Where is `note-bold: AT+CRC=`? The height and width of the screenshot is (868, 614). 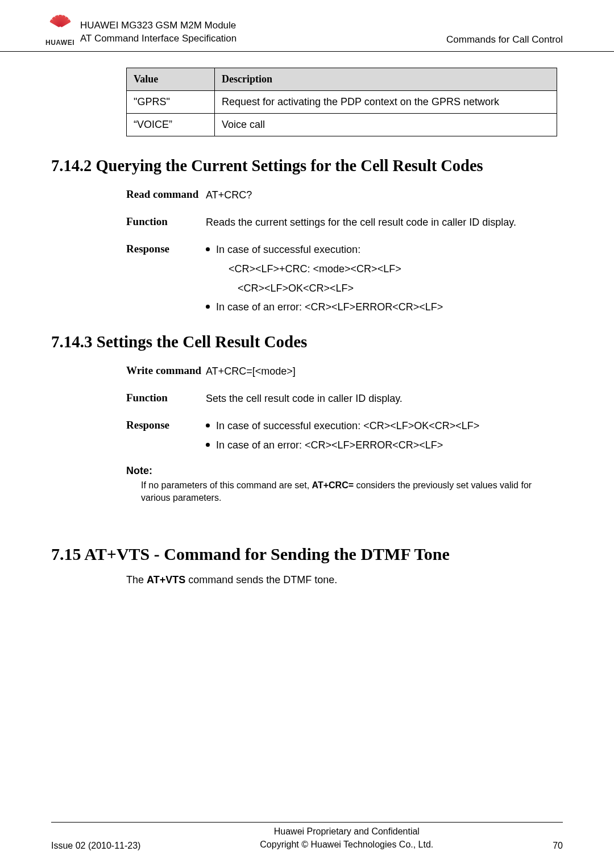
note-bold: AT+CRC= is located at coordinates (333, 485).